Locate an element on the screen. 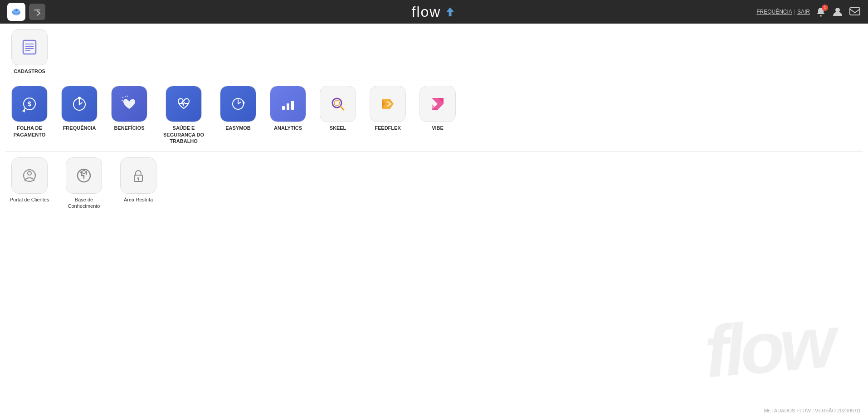  notification-badge: 1 is located at coordinates (825, 8).